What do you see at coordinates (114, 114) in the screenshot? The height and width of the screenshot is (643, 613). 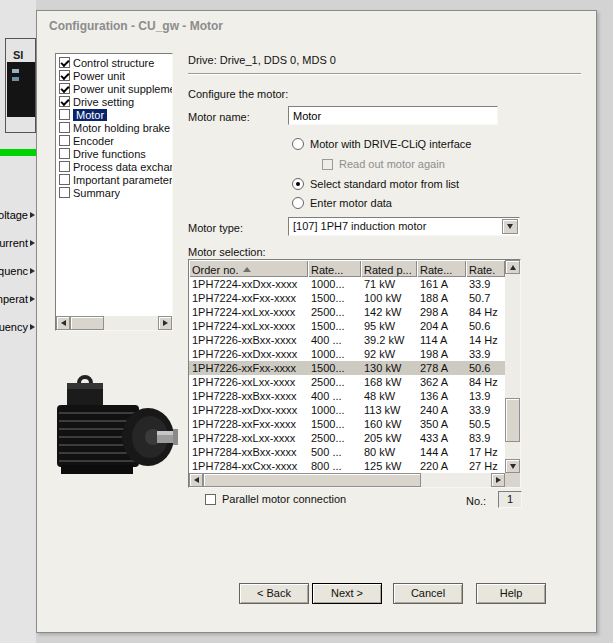 I see `wizard-step: Motor` at bounding box center [114, 114].